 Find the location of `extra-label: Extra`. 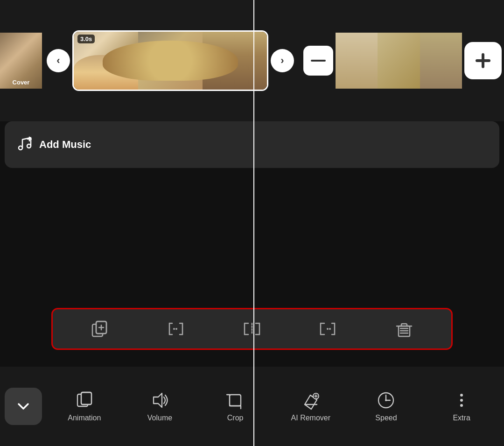

extra-label: Extra is located at coordinates (461, 418).